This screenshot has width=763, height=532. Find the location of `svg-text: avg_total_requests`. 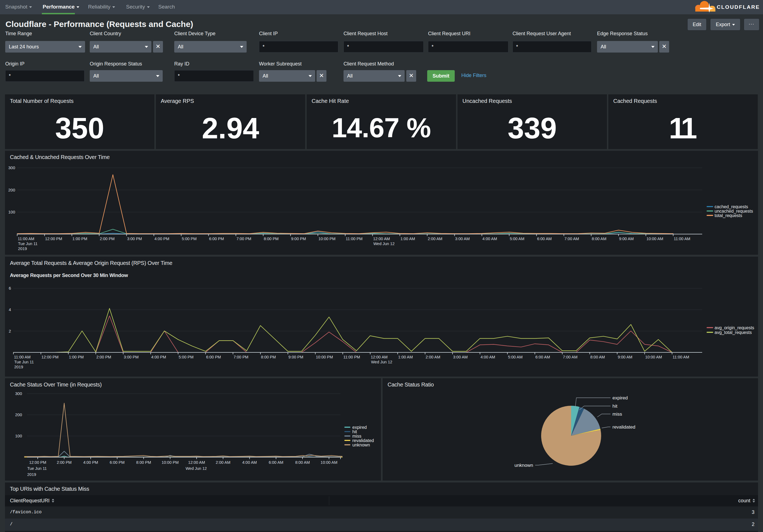

svg-text: avg_total_requests is located at coordinates (733, 333).